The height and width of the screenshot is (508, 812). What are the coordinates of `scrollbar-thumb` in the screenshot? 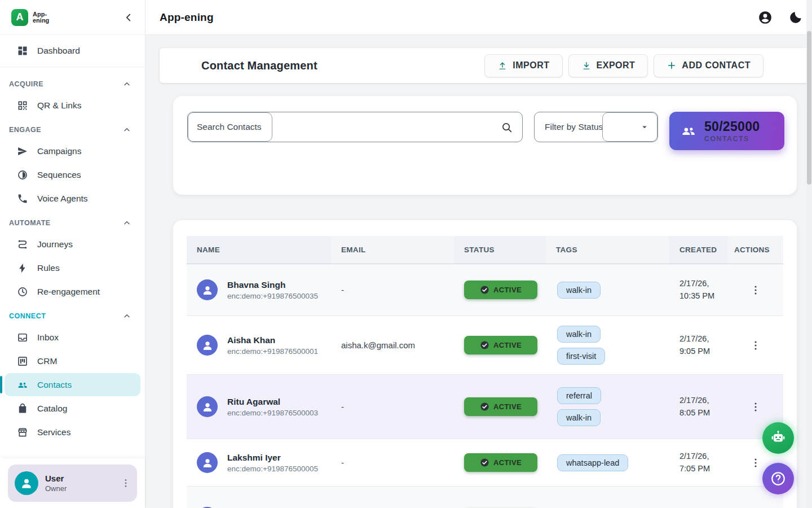 It's located at (809, 108).